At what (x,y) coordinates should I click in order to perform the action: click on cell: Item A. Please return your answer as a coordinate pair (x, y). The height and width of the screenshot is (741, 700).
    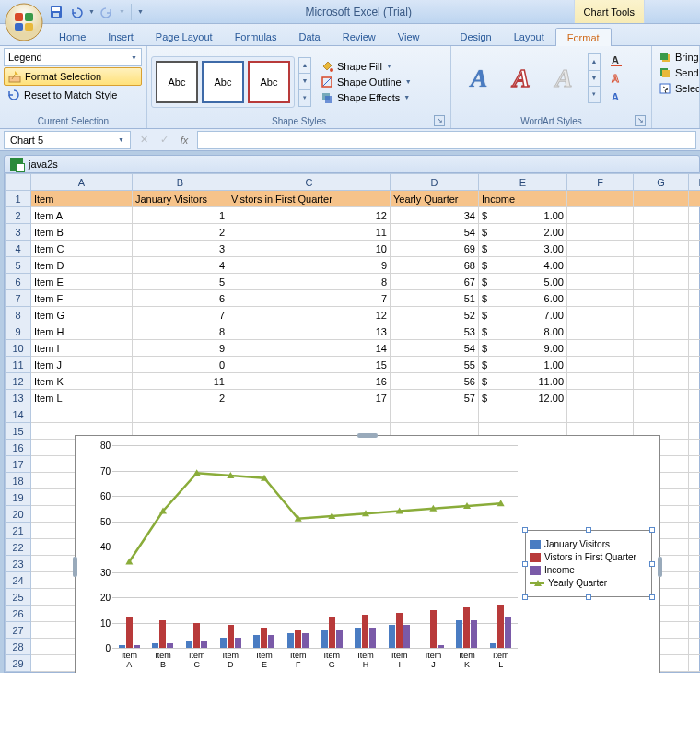
    Looking at the image, I should click on (82, 216).